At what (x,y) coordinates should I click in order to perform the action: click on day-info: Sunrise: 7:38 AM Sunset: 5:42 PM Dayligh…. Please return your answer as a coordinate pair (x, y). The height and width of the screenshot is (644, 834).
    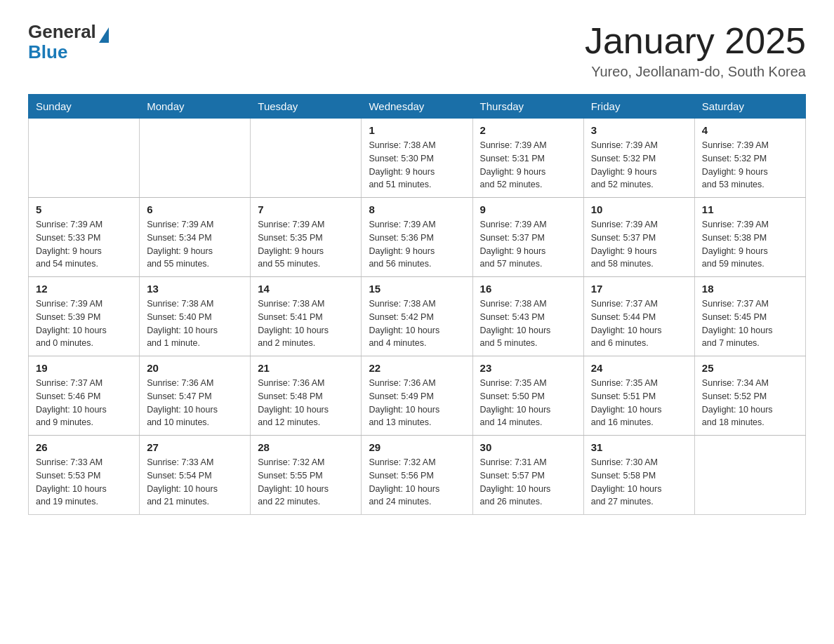
    Looking at the image, I should click on (417, 324).